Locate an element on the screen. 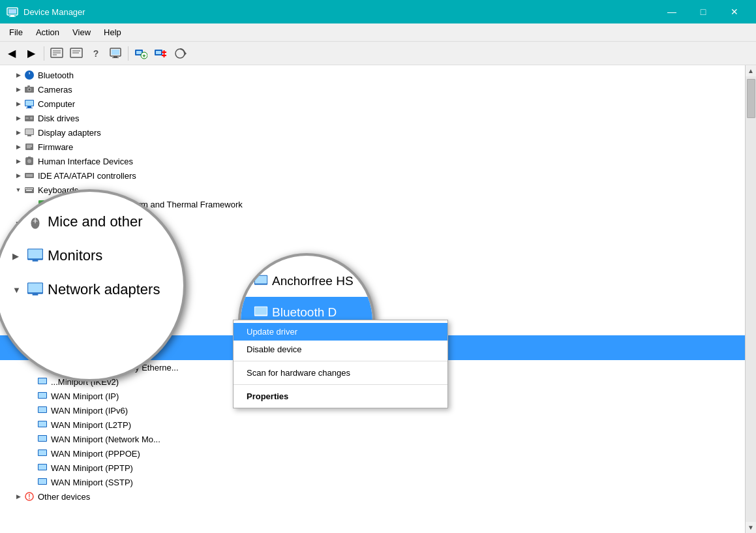 This screenshot has width=756, height=533. menu-file: File is located at coordinates (16, 33).